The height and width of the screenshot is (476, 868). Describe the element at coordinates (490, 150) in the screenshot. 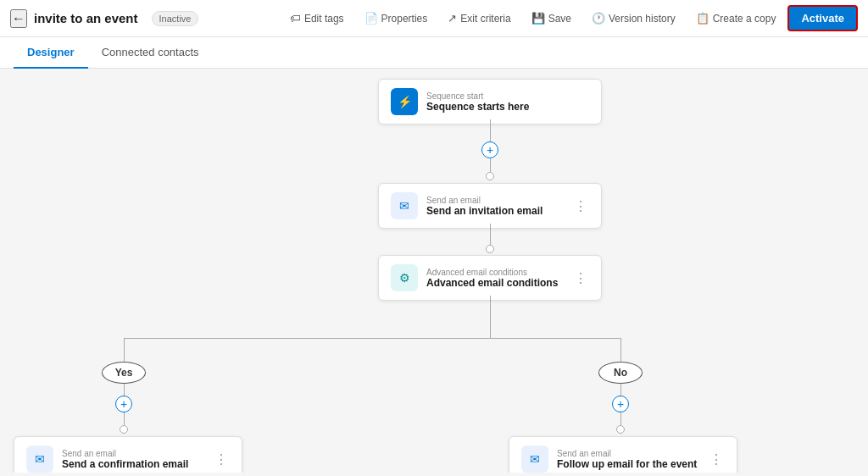

I see `add-button-1: +` at that location.